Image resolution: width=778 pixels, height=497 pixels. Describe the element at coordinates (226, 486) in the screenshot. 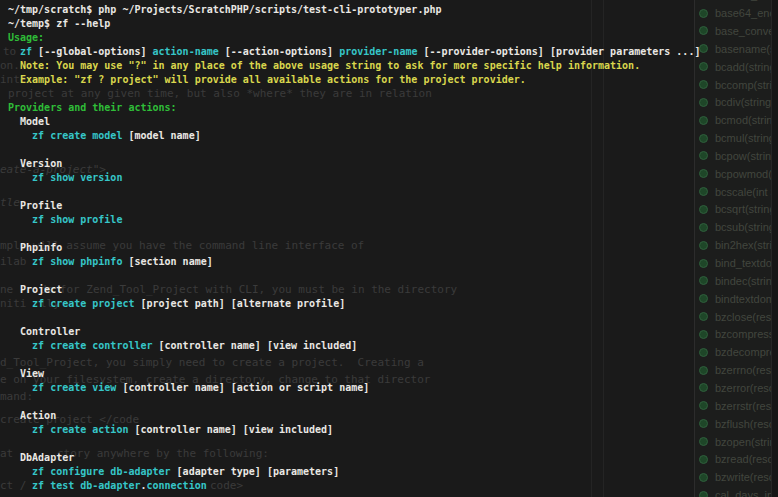

I see `ghost-text-fragment: code>` at that location.